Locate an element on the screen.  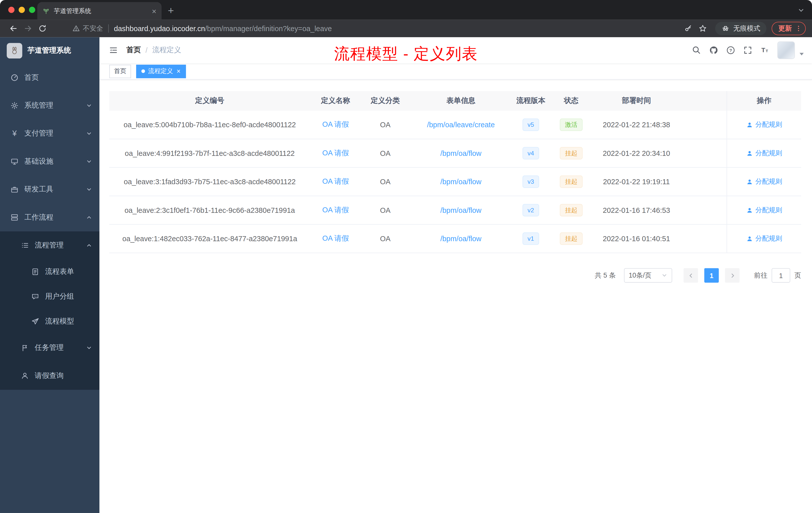
cell-definition-id: oa_leave:4:991f2193-7b7f-11ec-a3c8-acde4… is located at coordinates (210, 153).